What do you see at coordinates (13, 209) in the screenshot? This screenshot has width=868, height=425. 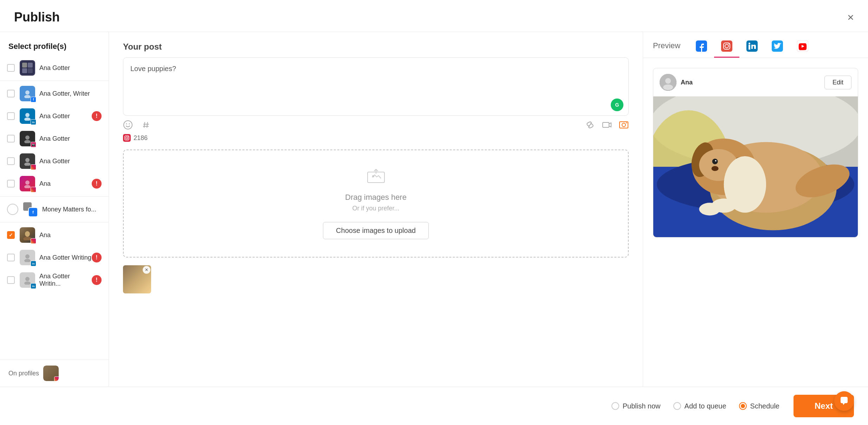 I see `group-checkbox` at bounding box center [13, 209].